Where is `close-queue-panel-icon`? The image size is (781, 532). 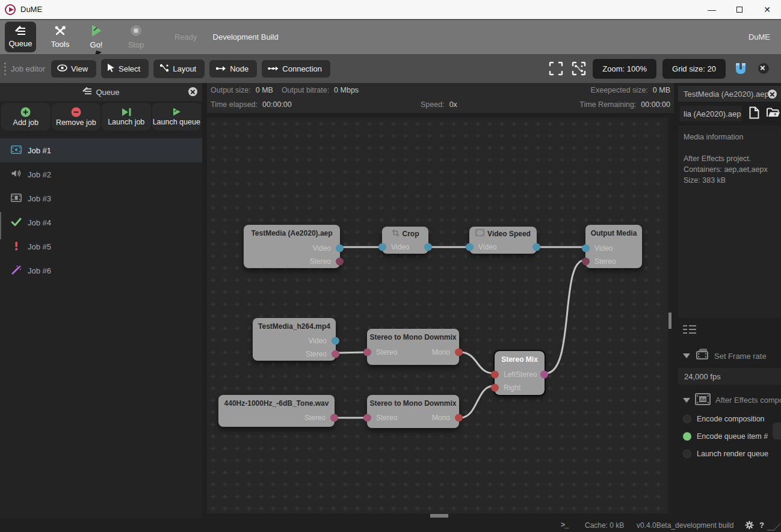
close-queue-panel-icon is located at coordinates (193, 91).